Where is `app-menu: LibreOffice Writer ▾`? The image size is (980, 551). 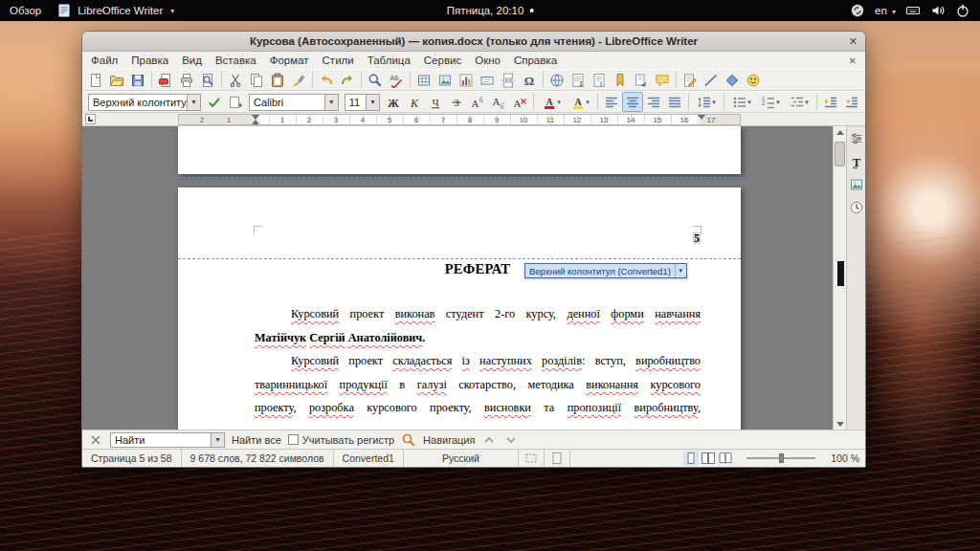
app-menu: LibreOffice Writer ▾ is located at coordinates (115, 11).